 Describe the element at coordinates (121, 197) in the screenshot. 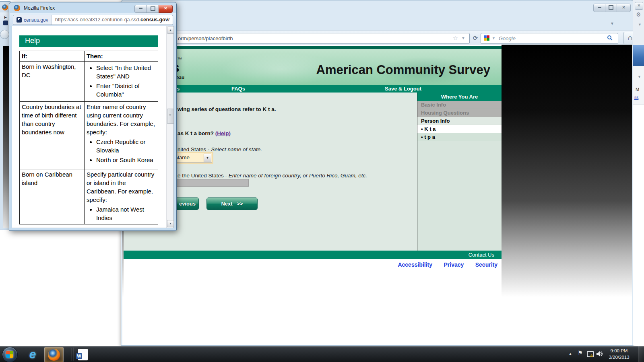

I see `then-cell: Specify particular country or island in …` at that location.